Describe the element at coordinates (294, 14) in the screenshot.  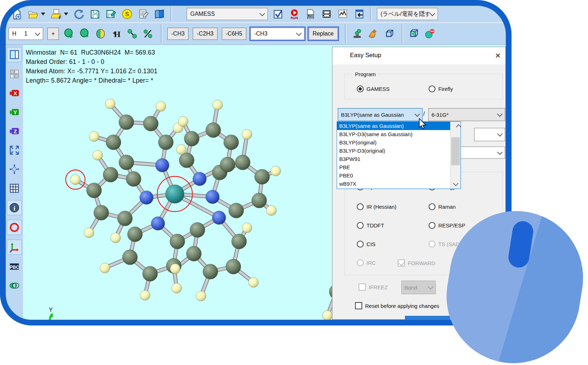
I see `run-icon: RUN` at that location.